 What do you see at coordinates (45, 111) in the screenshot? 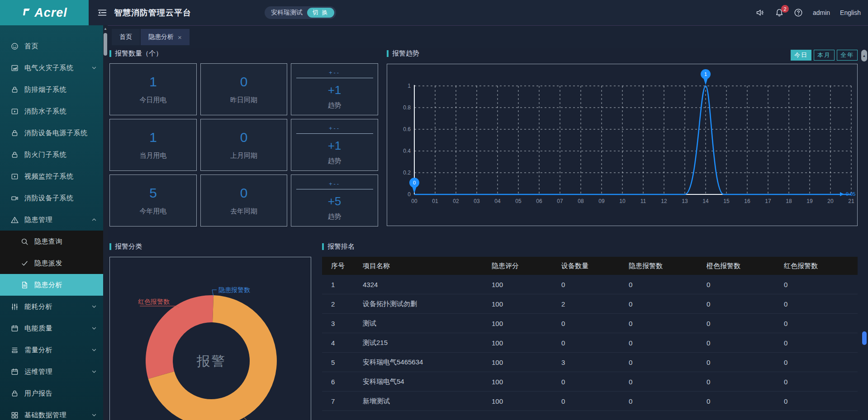
I see `sidebar-item-label: 消防水子系统` at bounding box center [45, 111].